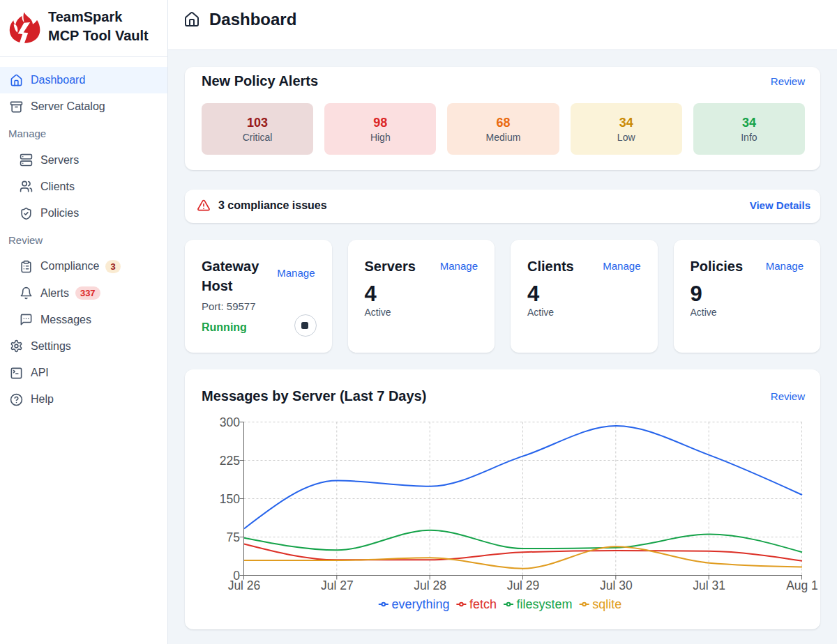  What do you see at coordinates (483, 604) in the screenshot?
I see `svg-text: fetch` at bounding box center [483, 604].